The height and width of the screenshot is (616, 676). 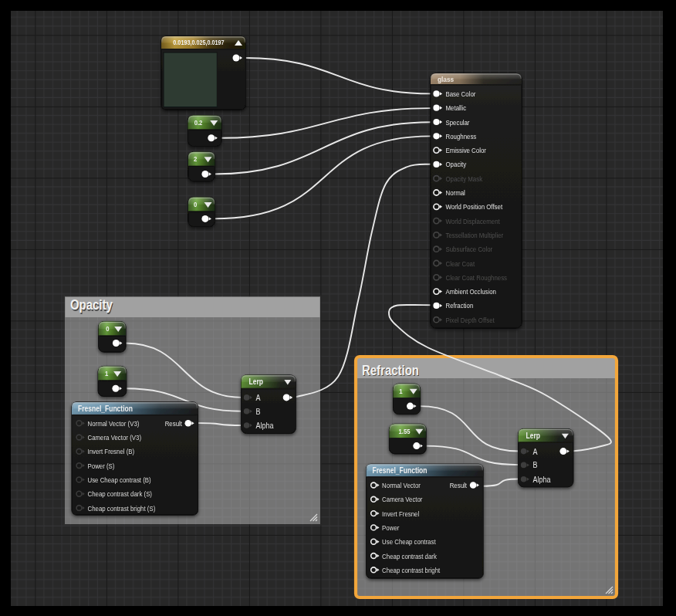 I want to click on svg-text: Cheap contrast dark (S), so click(x=120, y=494).